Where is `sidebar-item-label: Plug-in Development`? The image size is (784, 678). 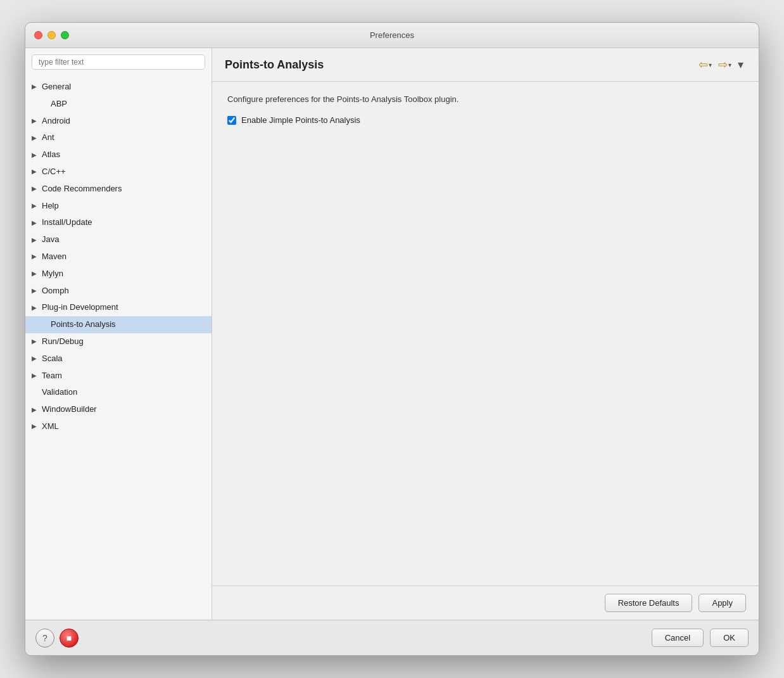 sidebar-item-label: Plug-in Development is located at coordinates (124, 308).